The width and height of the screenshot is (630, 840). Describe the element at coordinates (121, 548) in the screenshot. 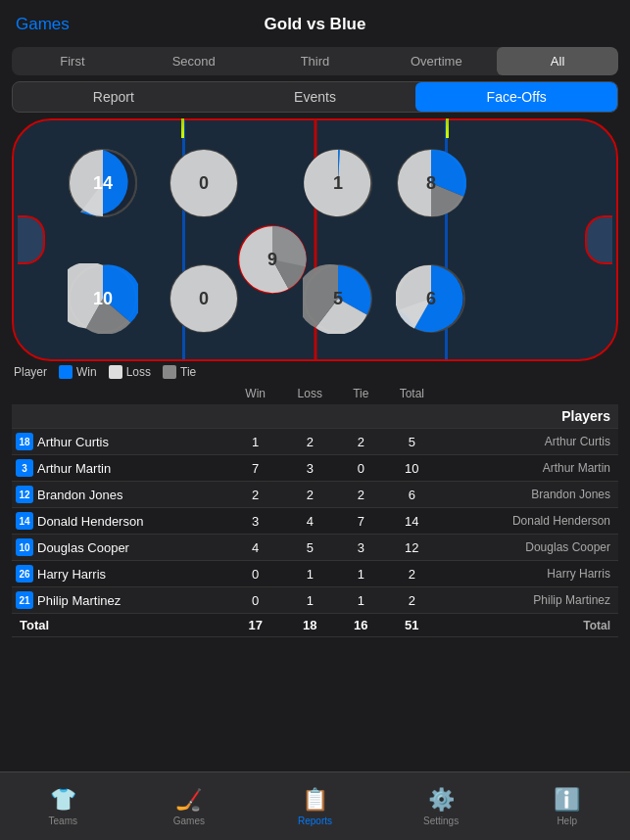

I see `player-cell: 10Douglas Cooper` at that location.